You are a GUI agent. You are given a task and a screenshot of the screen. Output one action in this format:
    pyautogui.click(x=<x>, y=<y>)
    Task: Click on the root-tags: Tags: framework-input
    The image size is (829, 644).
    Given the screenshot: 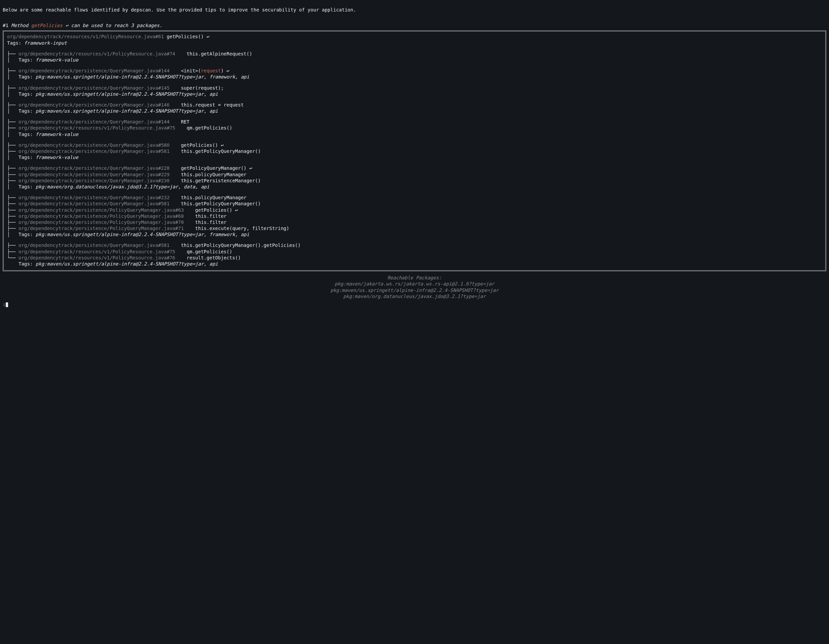 What is the action you would take?
    pyautogui.click(x=414, y=43)
    